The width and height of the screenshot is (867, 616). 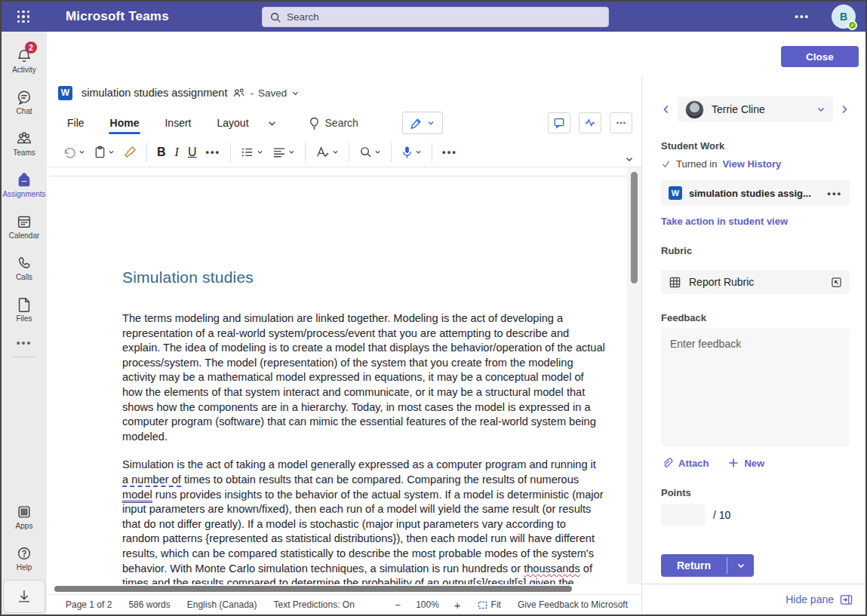 I want to click on tabs-chevron-icon, so click(x=272, y=124).